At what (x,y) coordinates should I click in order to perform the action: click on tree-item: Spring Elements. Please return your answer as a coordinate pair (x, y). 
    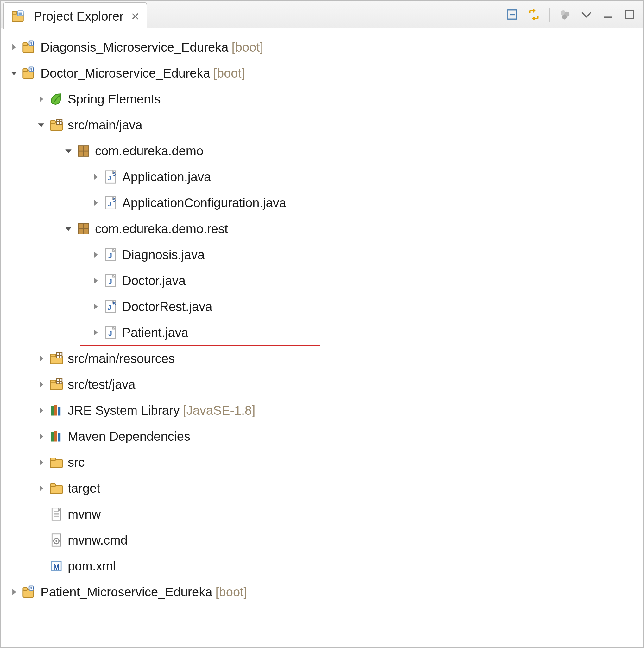
    Looking at the image, I should click on (322, 99).